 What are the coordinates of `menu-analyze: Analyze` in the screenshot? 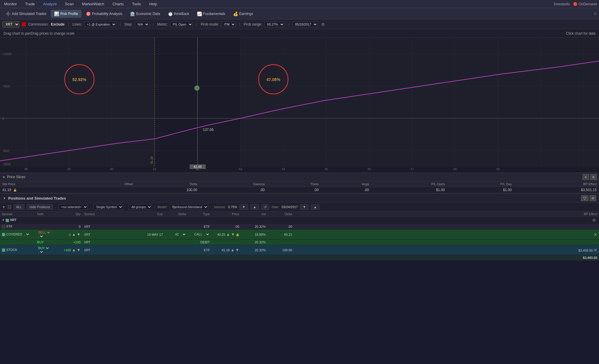 It's located at (50, 4).